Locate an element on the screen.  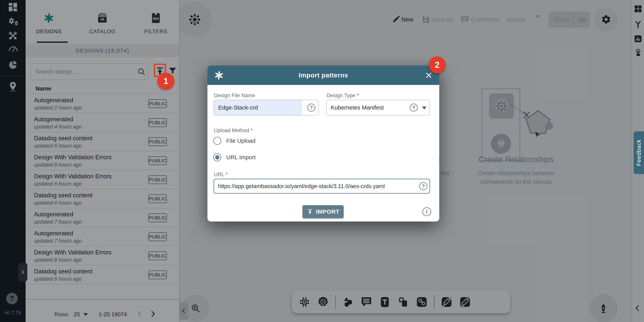
design-row: Design With Validation Errorsupdated 8 h… is located at coordinates (102, 255).